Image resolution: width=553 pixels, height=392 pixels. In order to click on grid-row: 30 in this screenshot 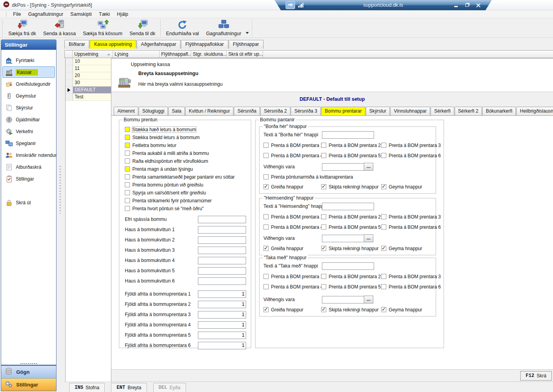, I will do `click(88, 83)`.